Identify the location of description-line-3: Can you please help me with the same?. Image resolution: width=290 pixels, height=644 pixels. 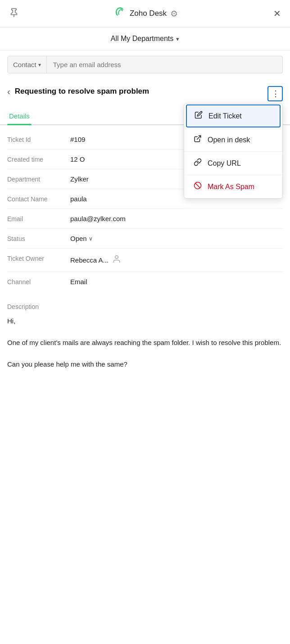
(145, 364).